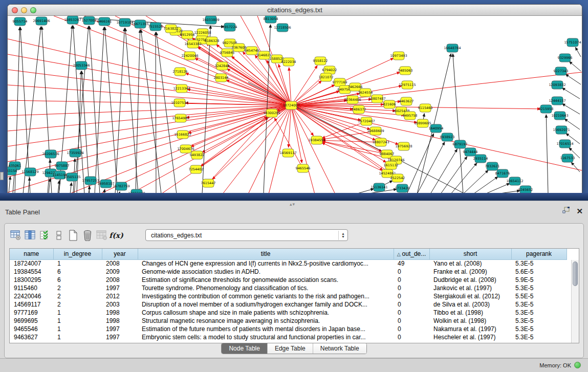 This screenshot has width=588, height=372. I want to click on network-node: 9465546, so click(303, 168).